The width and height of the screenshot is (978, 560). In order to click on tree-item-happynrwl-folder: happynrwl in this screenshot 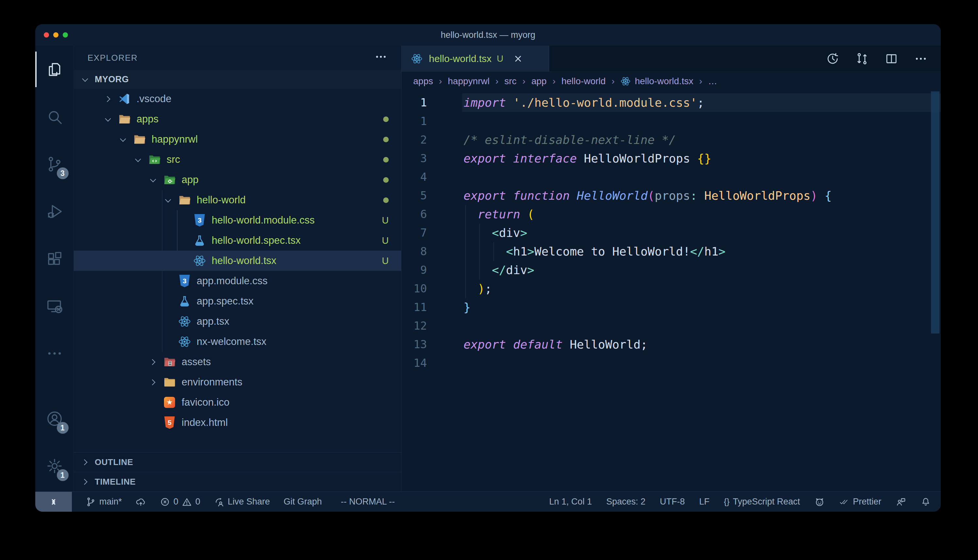, I will do `click(237, 139)`.